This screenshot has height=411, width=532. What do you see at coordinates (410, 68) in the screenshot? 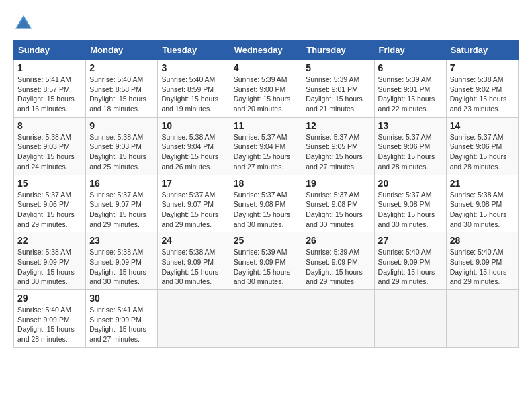
I see `day-number: 6` at bounding box center [410, 68].